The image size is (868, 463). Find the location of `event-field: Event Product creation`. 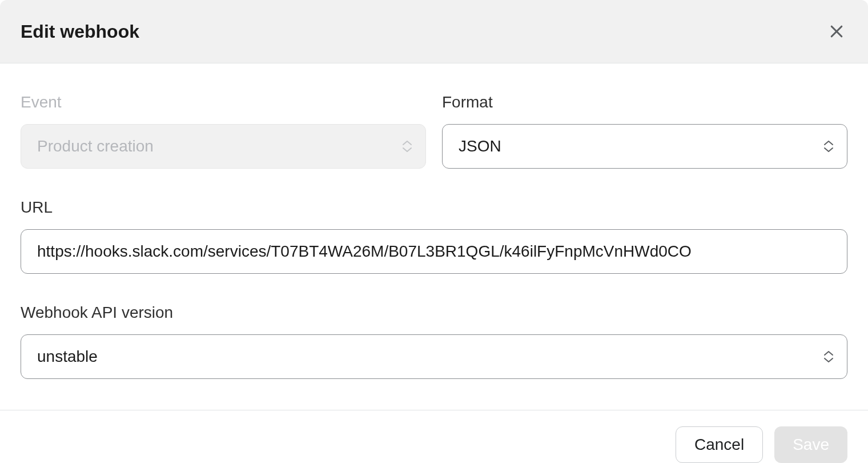

event-field: Event Product creation is located at coordinates (223, 131).